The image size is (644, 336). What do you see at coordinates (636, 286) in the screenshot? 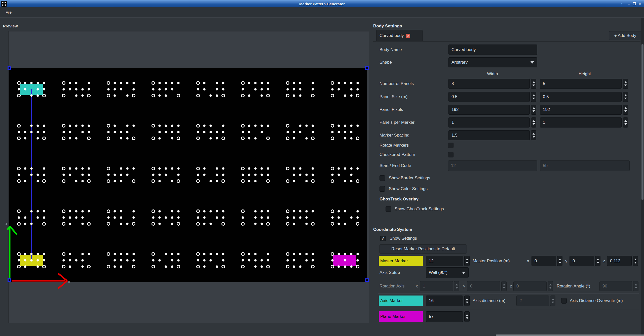
I see `rotation-angle-stepper` at bounding box center [636, 286].